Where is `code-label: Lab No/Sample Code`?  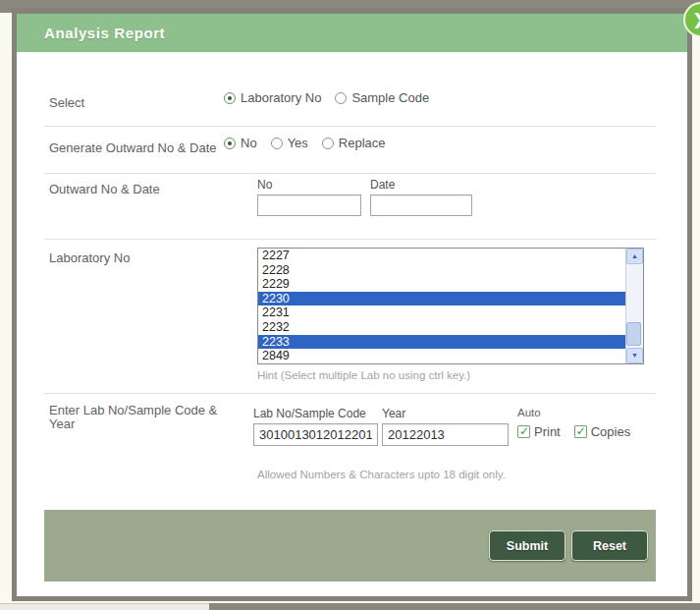 code-label: Lab No/Sample Code is located at coordinates (310, 414).